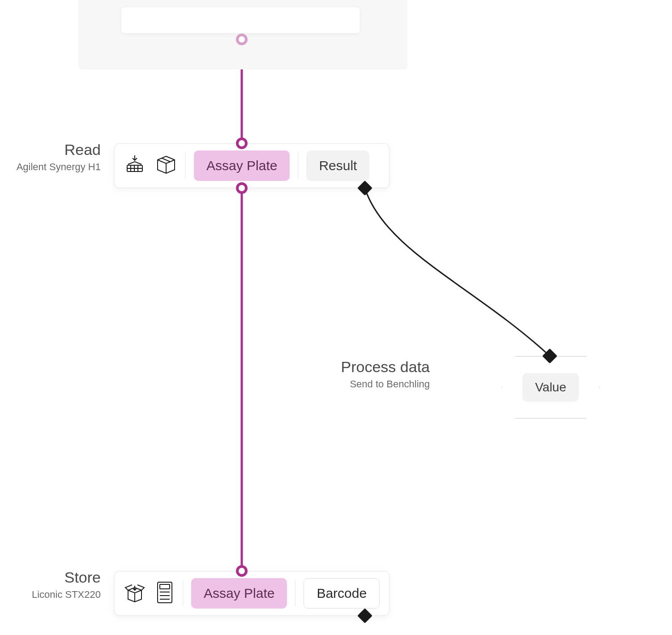 The height and width of the screenshot is (635, 672). I want to click on previous-step-card, so click(241, 20).